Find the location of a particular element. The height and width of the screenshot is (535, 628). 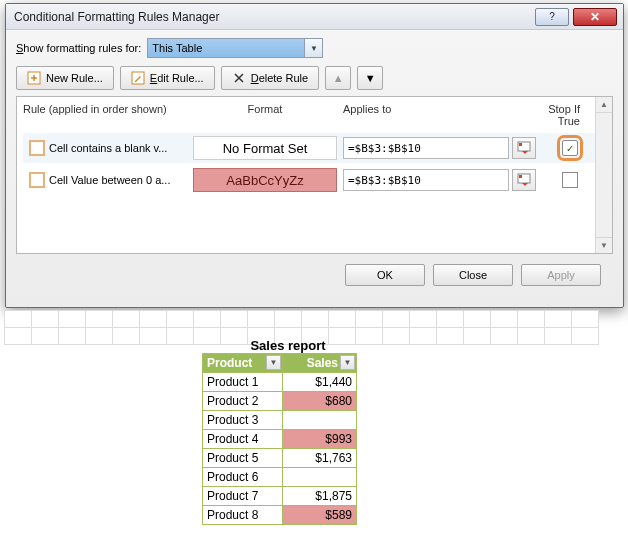

table-row: Product 7$1,875 is located at coordinates (280, 496).